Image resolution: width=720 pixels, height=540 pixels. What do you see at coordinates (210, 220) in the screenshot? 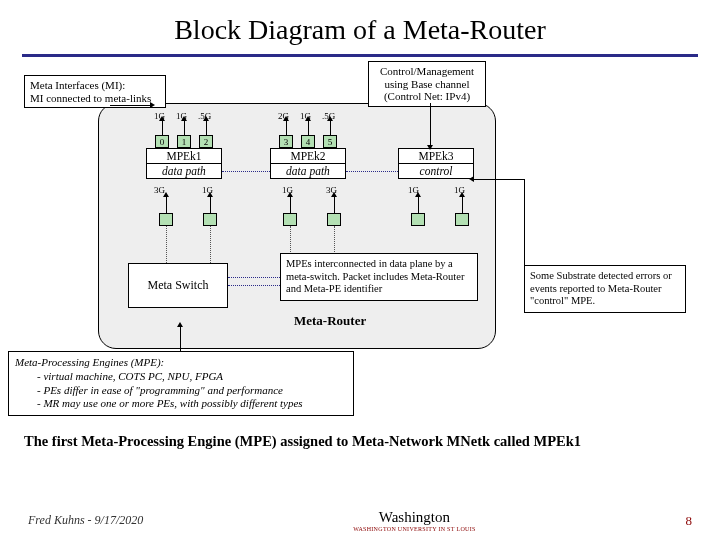
I see `bport-b` at bounding box center [210, 220].